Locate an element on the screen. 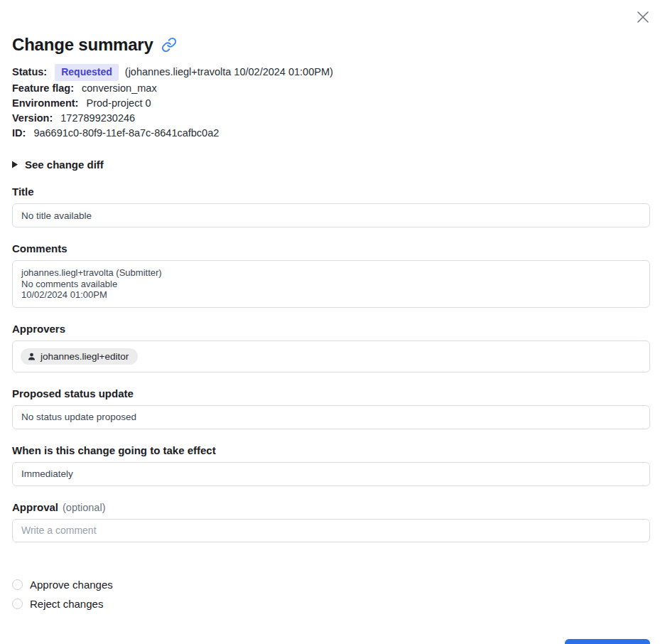 The image size is (660, 644). approver-chip: johannes.liegl+editor is located at coordinates (80, 357).